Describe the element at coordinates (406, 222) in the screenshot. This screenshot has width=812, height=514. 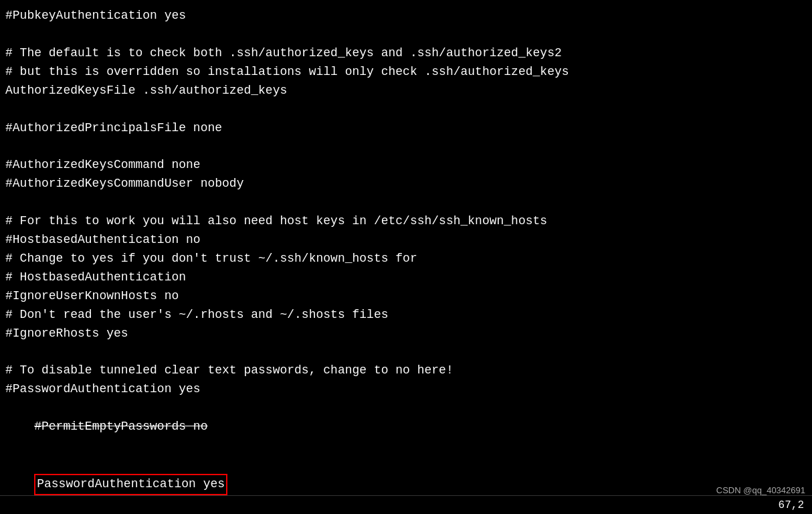
I see `code-line: # For this to work you will also need ho…` at that location.